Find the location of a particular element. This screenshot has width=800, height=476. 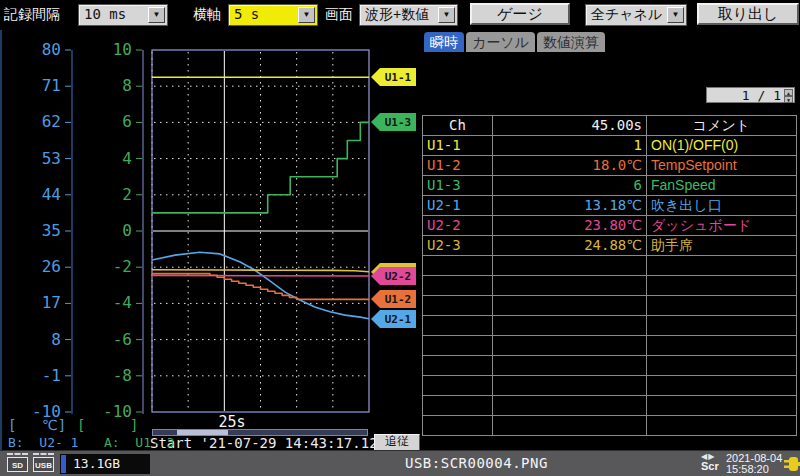

table-cell: 助手席 is located at coordinates (722, 246).